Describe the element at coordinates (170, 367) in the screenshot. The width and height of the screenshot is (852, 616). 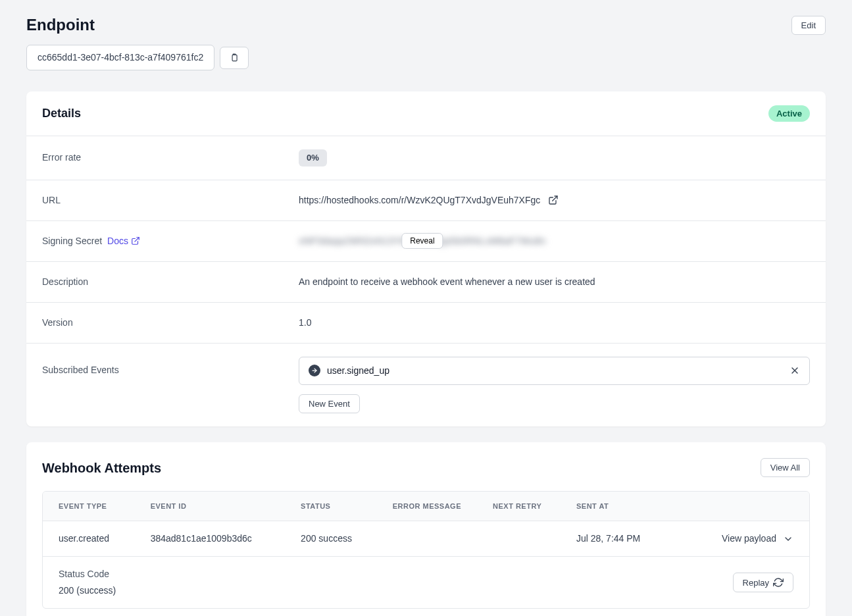
I see `subscribed-events-label: Subscribed Events` at that location.